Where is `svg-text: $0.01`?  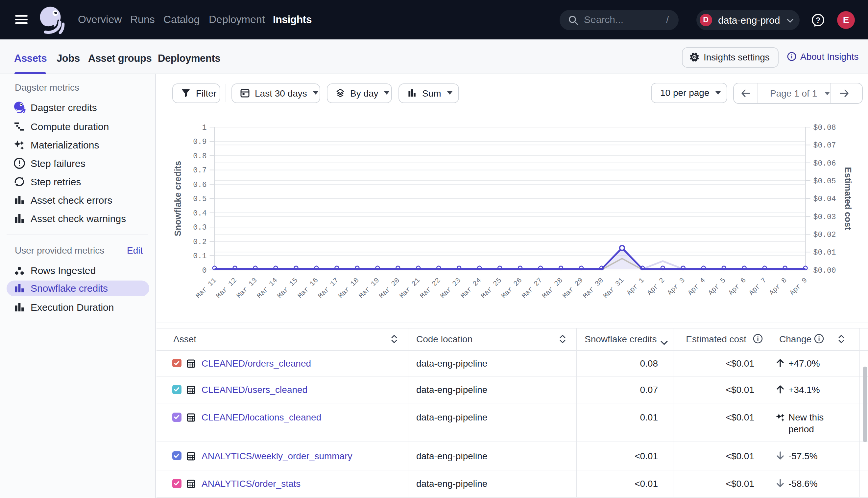 svg-text: $0.01 is located at coordinates (825, 252).